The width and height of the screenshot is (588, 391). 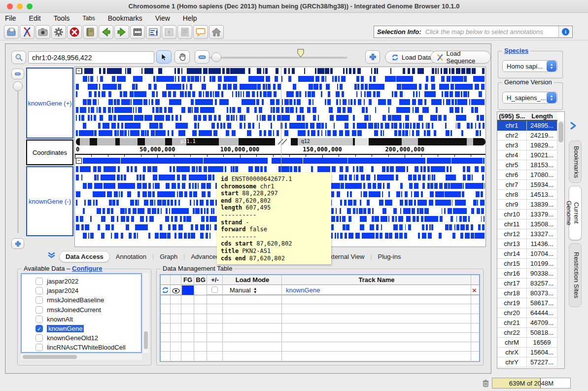 What do you see at coordinates (561, 132) in the screenshot?
I see `chrom-table-scroll-thumb` at bounding box center [561, 132].